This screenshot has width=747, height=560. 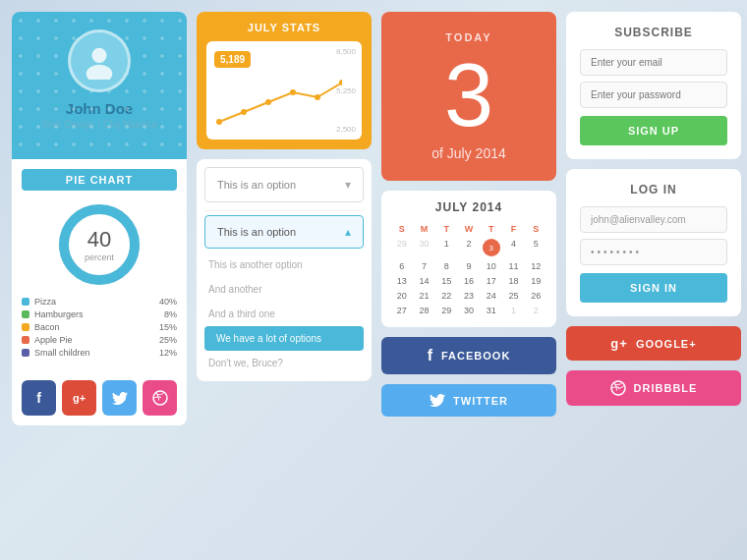 I want to click on dropdown-option: And another, so click(x=284, y=289).